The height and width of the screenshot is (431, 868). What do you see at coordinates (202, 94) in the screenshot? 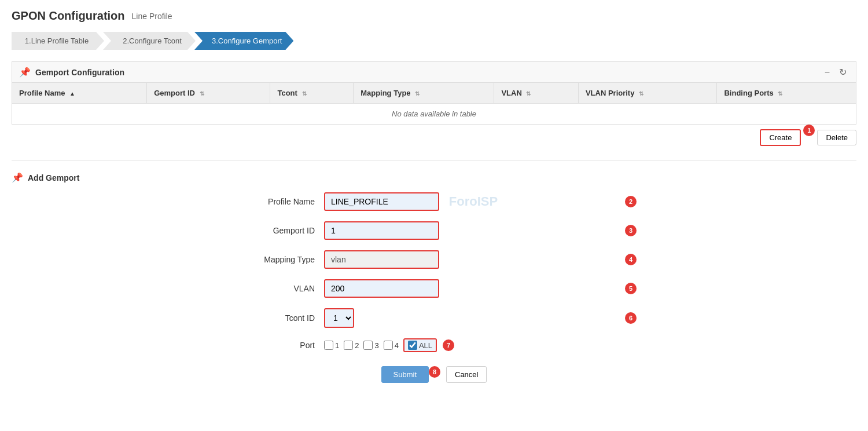
I see `sort-icon-gemport: ⇅` at bounding box center [202, 94].